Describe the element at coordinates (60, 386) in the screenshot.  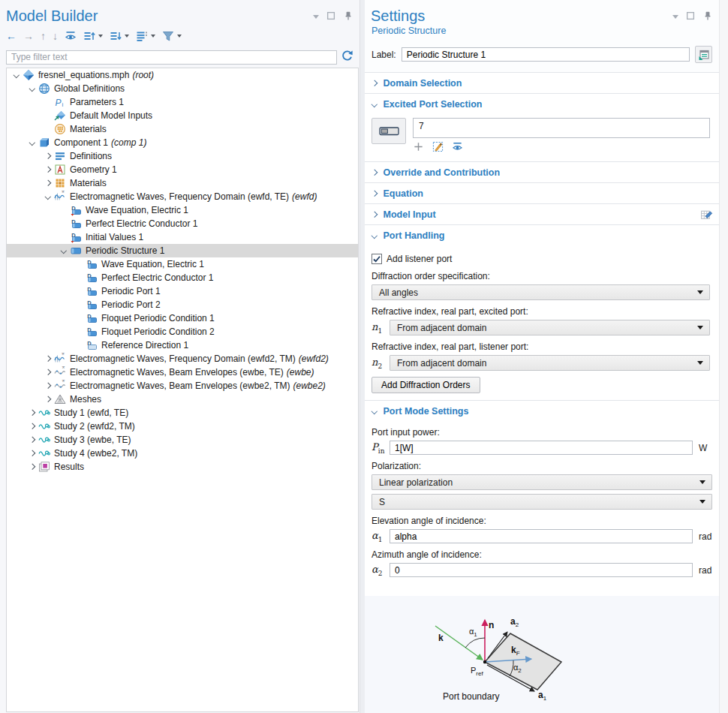
I see `physics-ewbe-icon: *` at that location.